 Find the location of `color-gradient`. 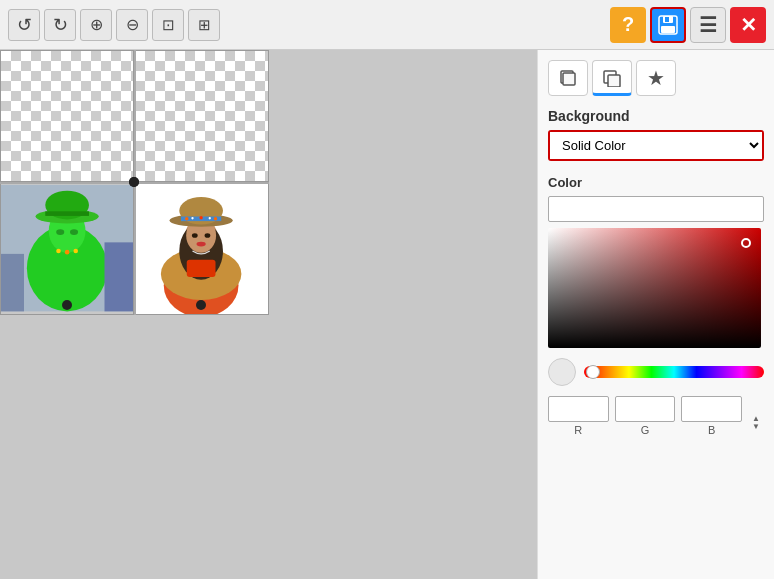

color-gradient is located at coordinates (654, 288).